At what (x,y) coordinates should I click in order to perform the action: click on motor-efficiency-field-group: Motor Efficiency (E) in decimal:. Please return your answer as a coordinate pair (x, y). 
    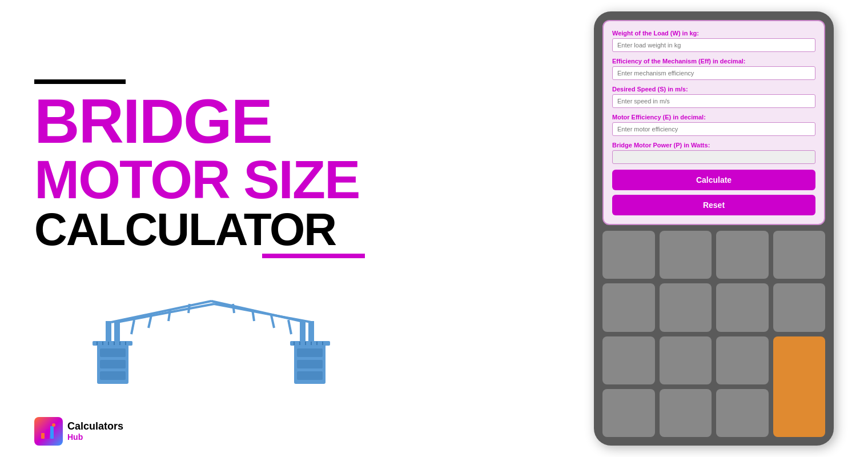
    Looking at the image, I should click on (714, 125).